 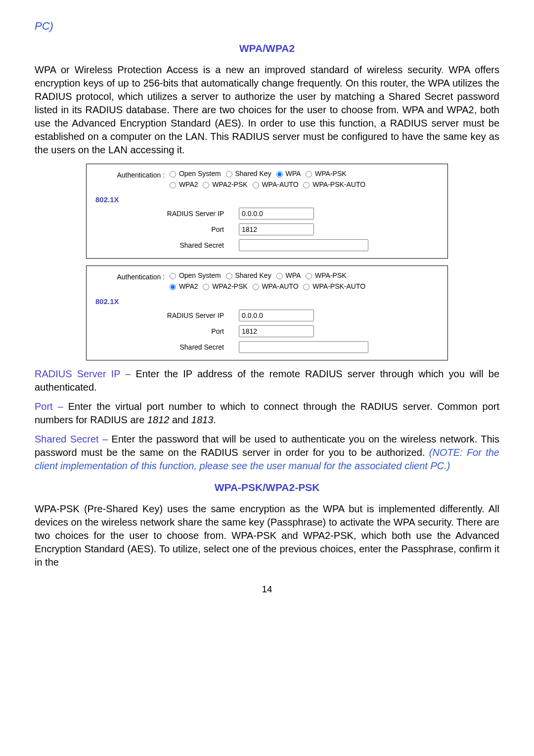 I want to click on intro-text-a: WPA or Wireless Protection Access is a n…, so click(x=238, y=70).